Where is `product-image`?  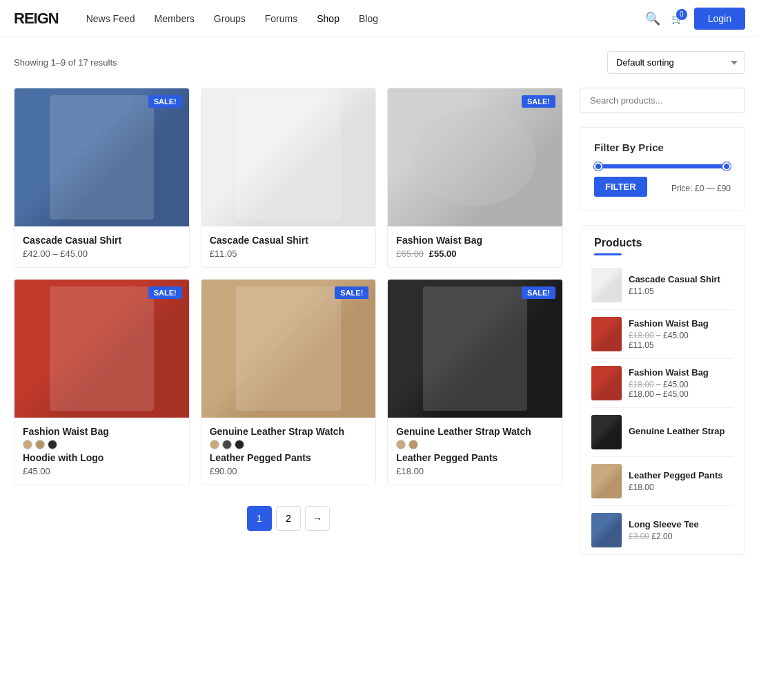 product-image is located at coordinates (288, 157).